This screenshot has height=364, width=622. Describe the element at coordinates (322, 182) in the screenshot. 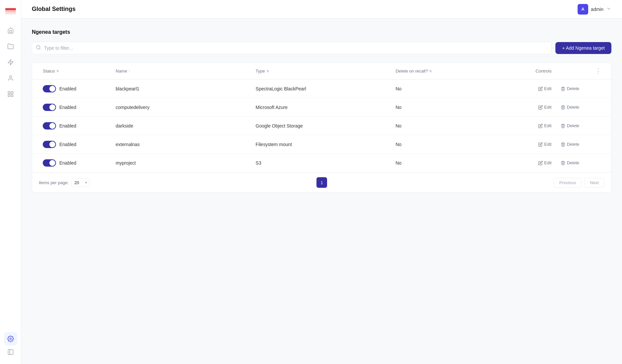

I see `page-numbers: 1` at that location.